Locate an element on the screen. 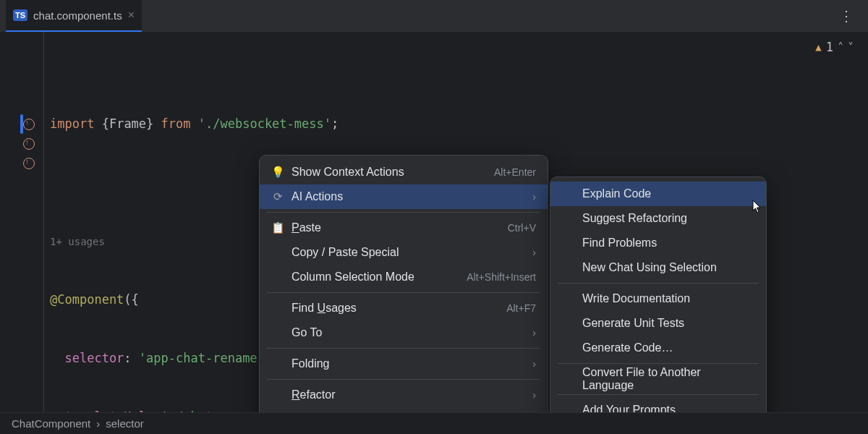 The height and width of the screenshot is (434, 868). ai-item-convert-file-to-another-language: Convert File to Another Language is located at coordinates (658, 379).